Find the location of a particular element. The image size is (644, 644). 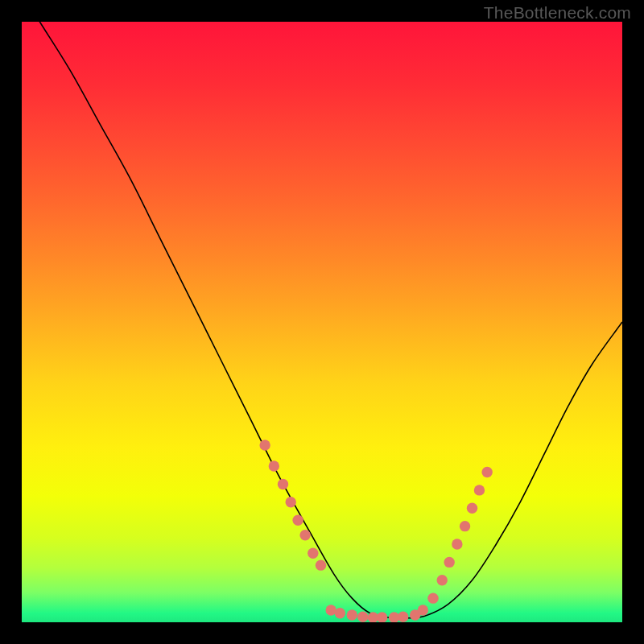

highlight-dots is located at coordinates (375, 531).